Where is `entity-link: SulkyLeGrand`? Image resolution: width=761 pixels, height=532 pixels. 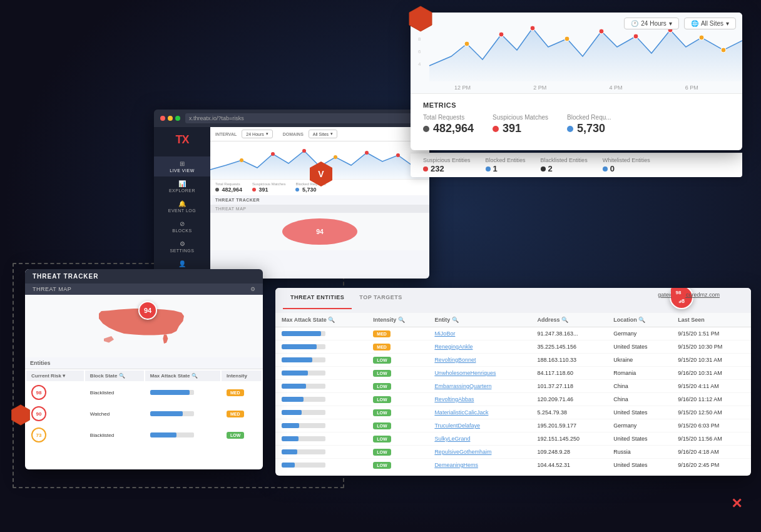
entity-link: SulkyLeGrand is located at coordinates (452, 439).